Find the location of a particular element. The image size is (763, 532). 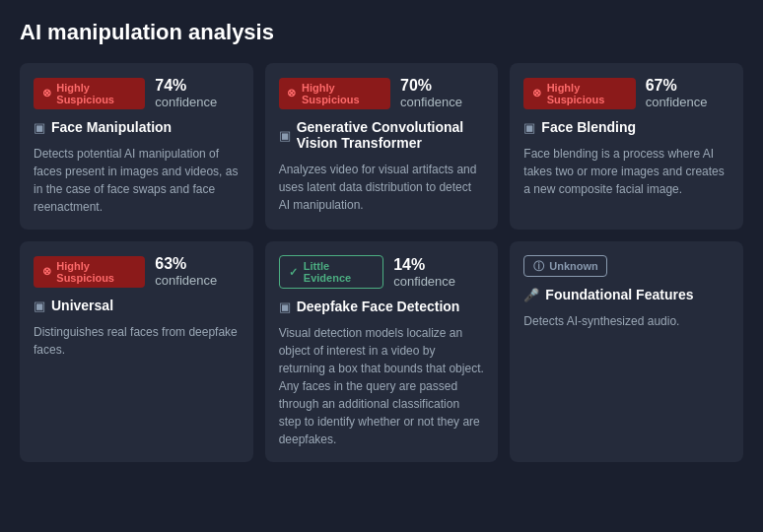

card-title-row: ▣ Generative Convolutional Vision Transf… is located at coordinates (382, 135).